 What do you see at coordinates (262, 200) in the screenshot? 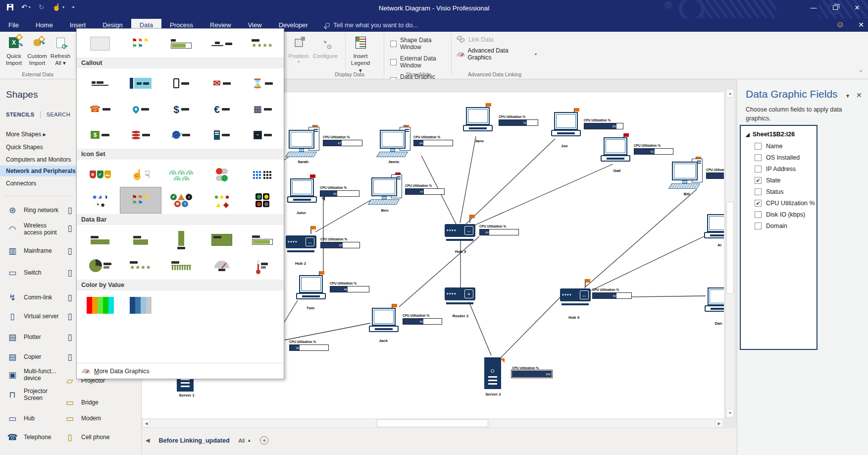
I see `gallery-item-traffic-light-icons` at bounding box center [262, 200].